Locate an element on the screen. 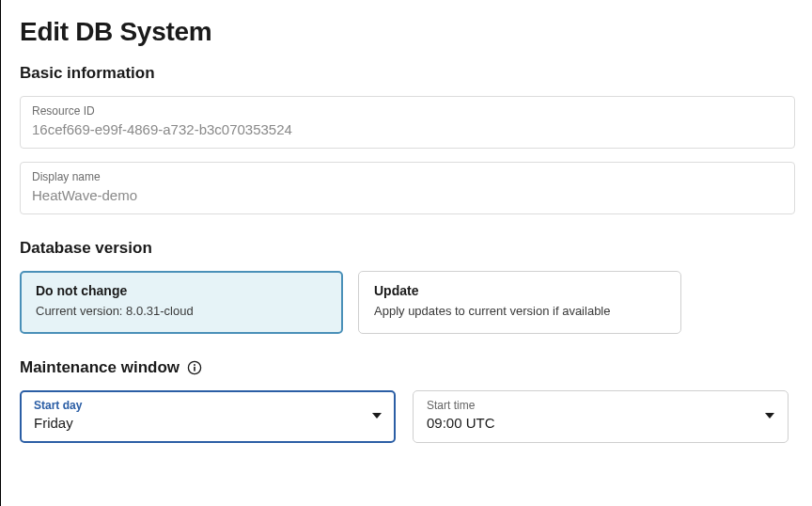 The image size is (812, 506). resource-id-label: Resource ID is located at coordinates (408, 112).